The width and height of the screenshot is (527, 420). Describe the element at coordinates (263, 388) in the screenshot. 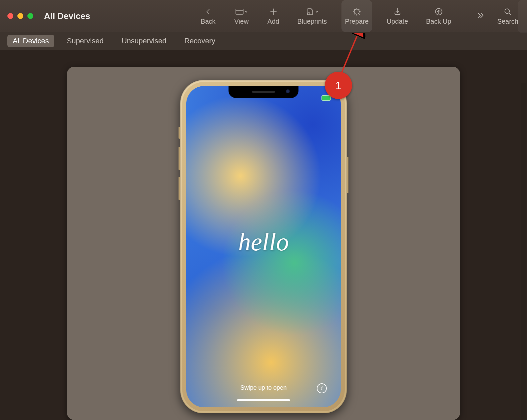

I see `swipe-hint-label: Swipe up to open` at that location.